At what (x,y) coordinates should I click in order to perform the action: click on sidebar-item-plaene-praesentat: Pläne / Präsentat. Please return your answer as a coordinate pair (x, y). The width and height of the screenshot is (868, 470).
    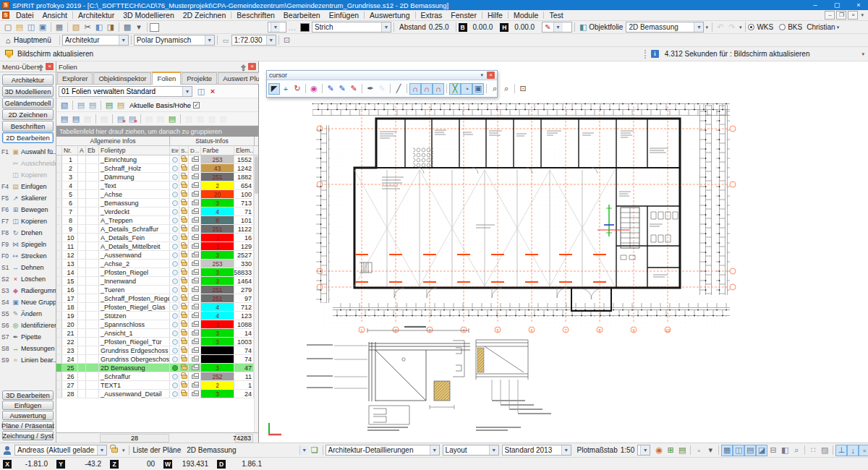
    Looking at the image, I should click on (27, 425).